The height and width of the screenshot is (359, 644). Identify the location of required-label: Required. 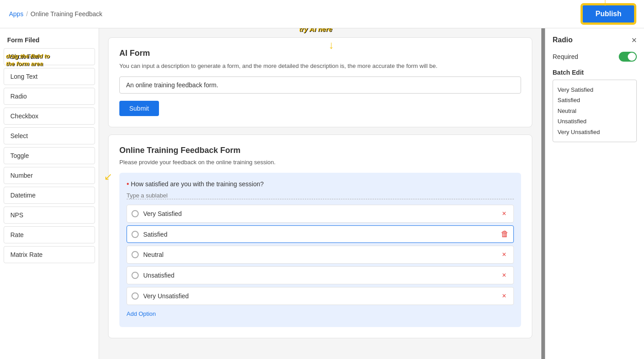
(566, 57).